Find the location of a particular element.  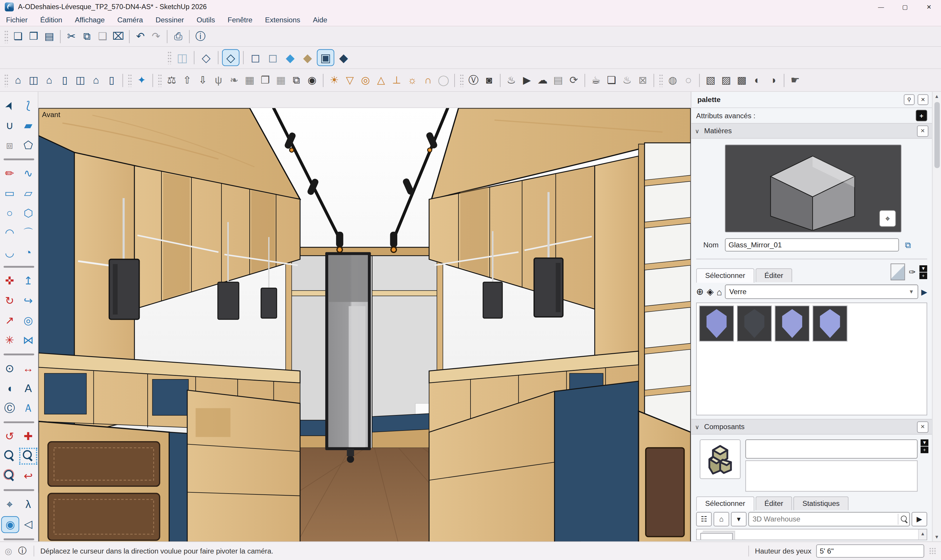

tab-selectionner: Sélectionner is located at coordinates (725, 275).